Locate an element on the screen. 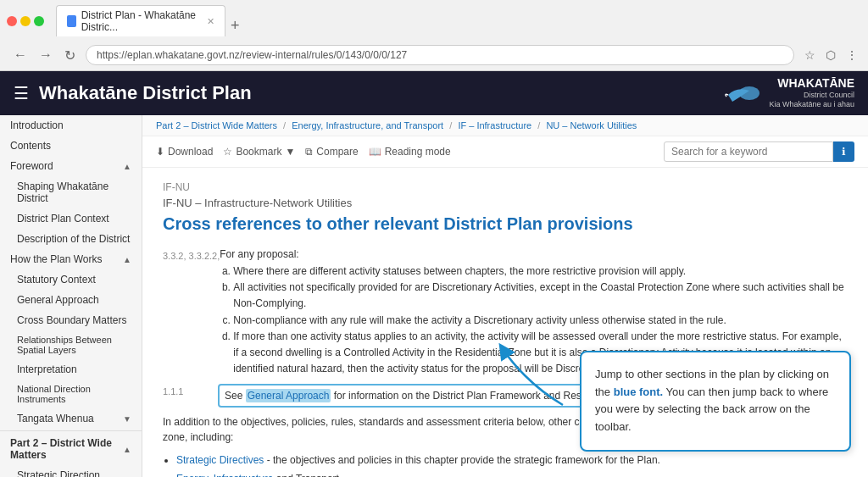  breadcrumb-sep1: / is located at coordinates (286, 125).